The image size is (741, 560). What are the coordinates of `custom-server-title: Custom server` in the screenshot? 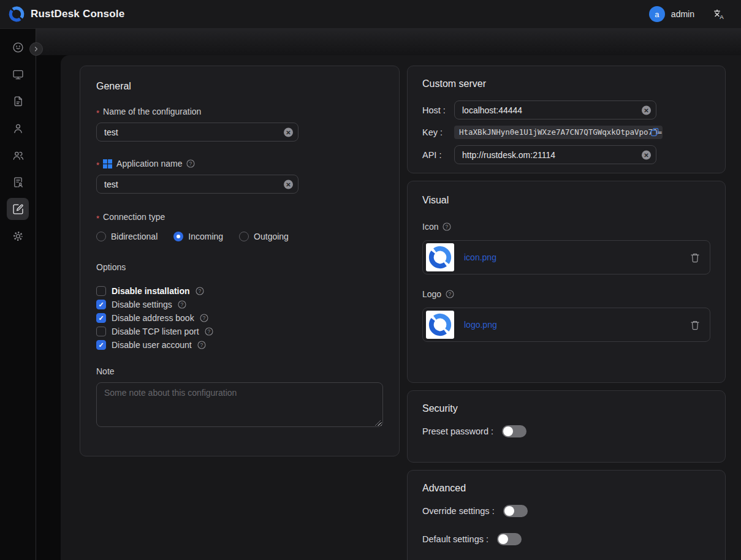 It's located at (566, 84).